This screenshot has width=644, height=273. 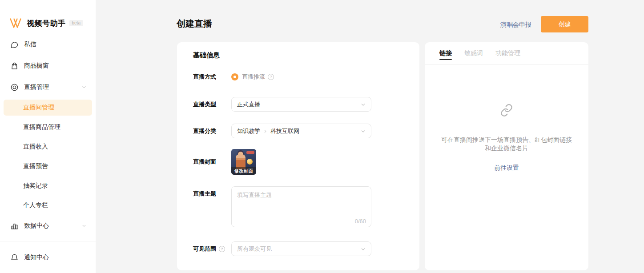 What do you see at coordinates (298, 77) in the screenshot?
I see `form-row-method: 直播方式 直播推流 ?` at bounding box center [298, 77].